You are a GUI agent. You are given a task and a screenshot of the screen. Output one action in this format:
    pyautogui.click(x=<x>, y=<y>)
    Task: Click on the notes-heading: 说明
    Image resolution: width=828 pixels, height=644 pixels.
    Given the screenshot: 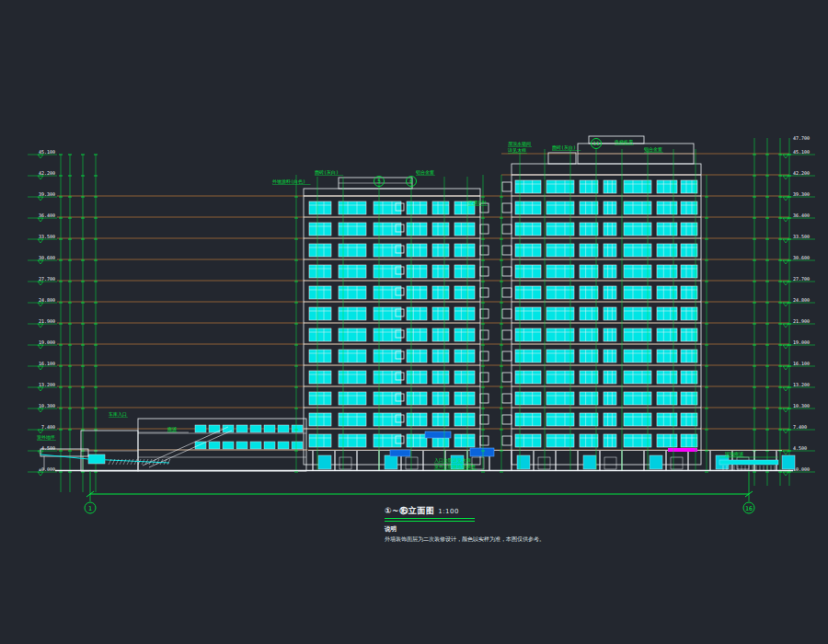 What is the action you would take?
    pyautogui.click(x=465, y=530)
    